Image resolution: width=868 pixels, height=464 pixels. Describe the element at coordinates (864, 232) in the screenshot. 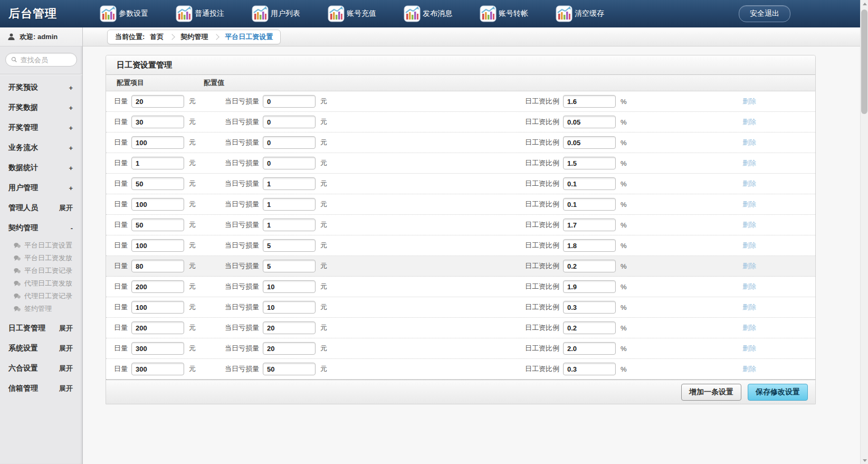

I see `page-scrollbar` at that location.